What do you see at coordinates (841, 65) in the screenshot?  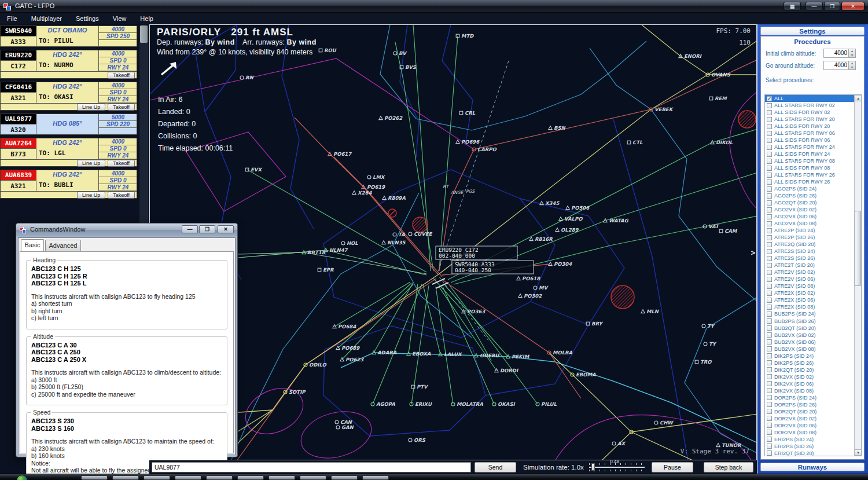 I see `go-around-value: 4000` at bounding box center [841, 65].